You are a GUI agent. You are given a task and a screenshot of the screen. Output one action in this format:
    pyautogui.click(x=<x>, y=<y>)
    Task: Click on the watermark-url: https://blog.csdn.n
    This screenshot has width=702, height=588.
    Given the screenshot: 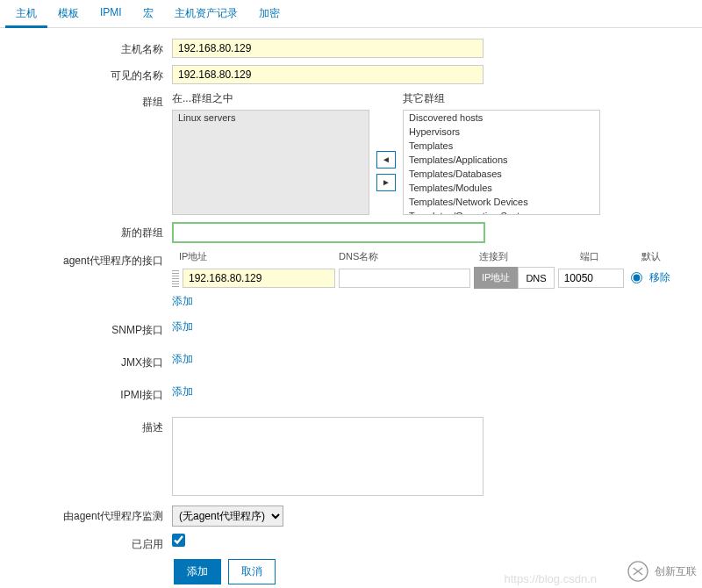 What is the action you would take?
    pyautogui.click(x=550, y=579)
    